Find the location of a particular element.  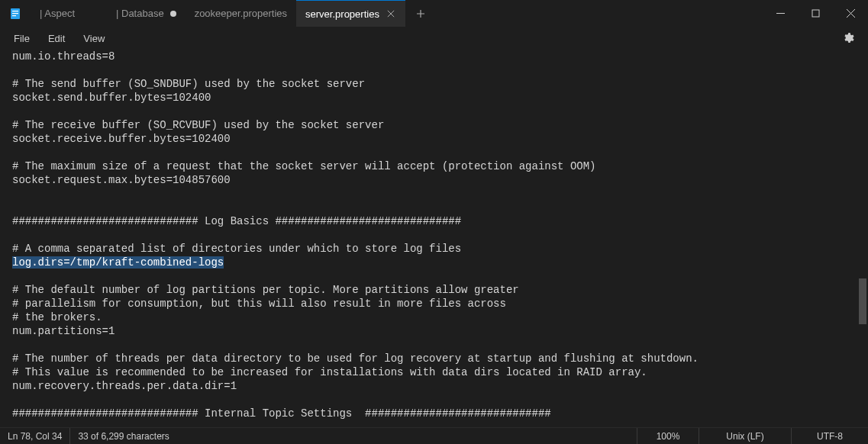

status-encoding: UTF-8 is located at coordinates (830, 436).